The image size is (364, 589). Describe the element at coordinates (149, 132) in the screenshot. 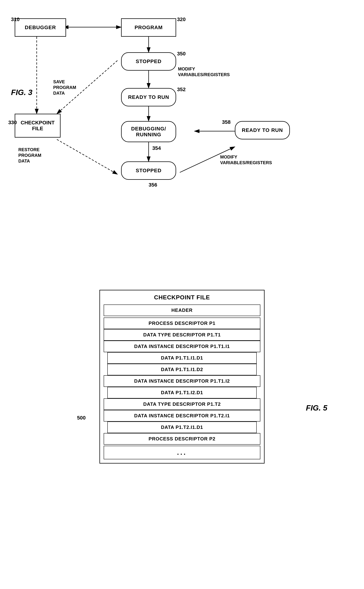

I see `debugging-running-box: DEBUGGING/ RUNNING` at that location.